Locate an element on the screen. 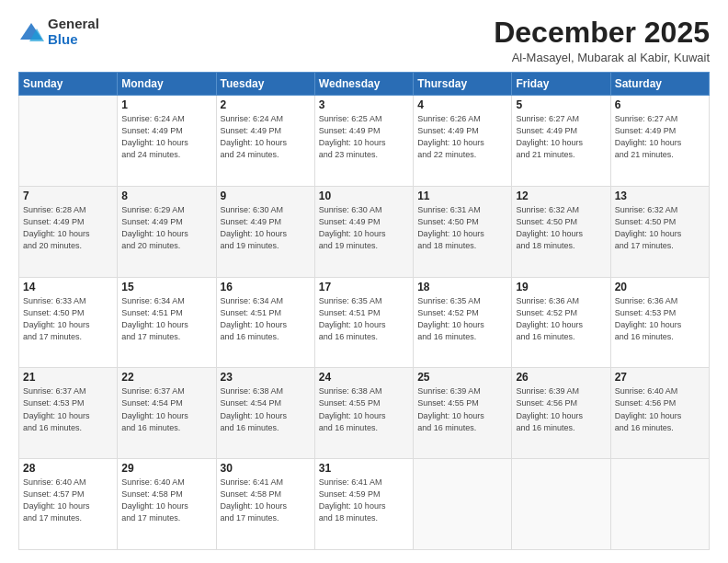  day-info: Sunrise: 6:39 AMSunset: 4:55 PMDaylight:… is located at coordinates (462, 409).